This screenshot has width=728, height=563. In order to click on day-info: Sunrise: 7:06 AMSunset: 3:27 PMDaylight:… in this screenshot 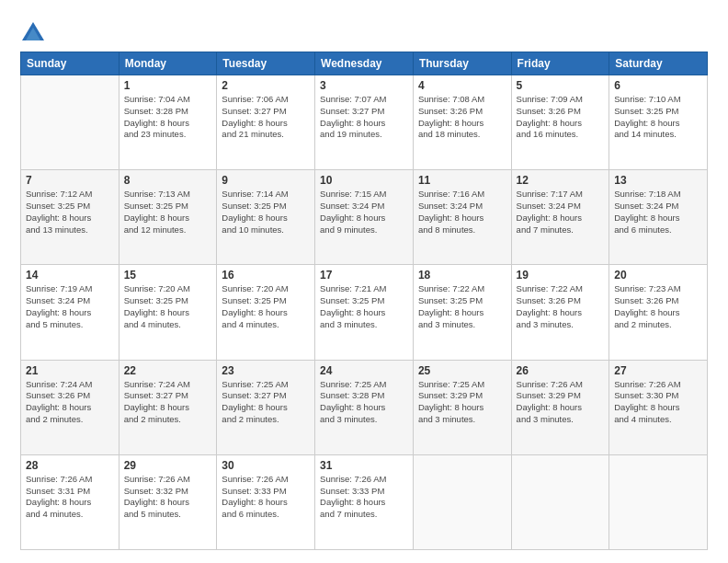, I will do `click(266, 118)`.